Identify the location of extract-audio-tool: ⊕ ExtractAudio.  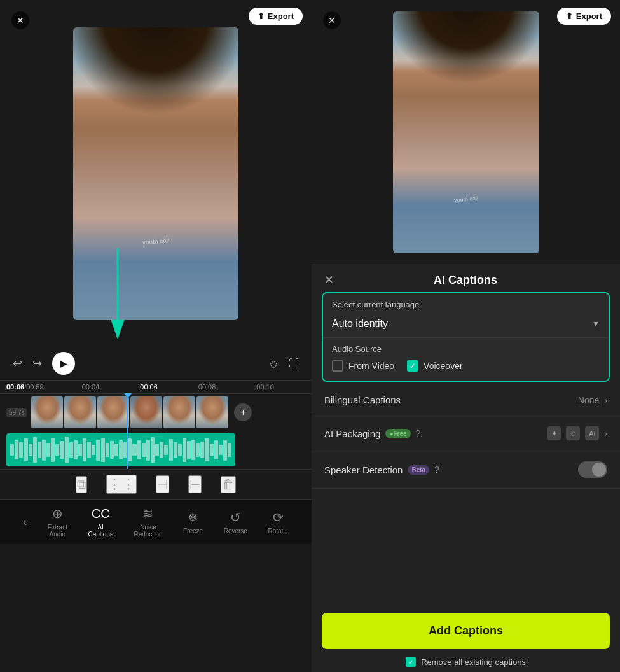
(57, 522).